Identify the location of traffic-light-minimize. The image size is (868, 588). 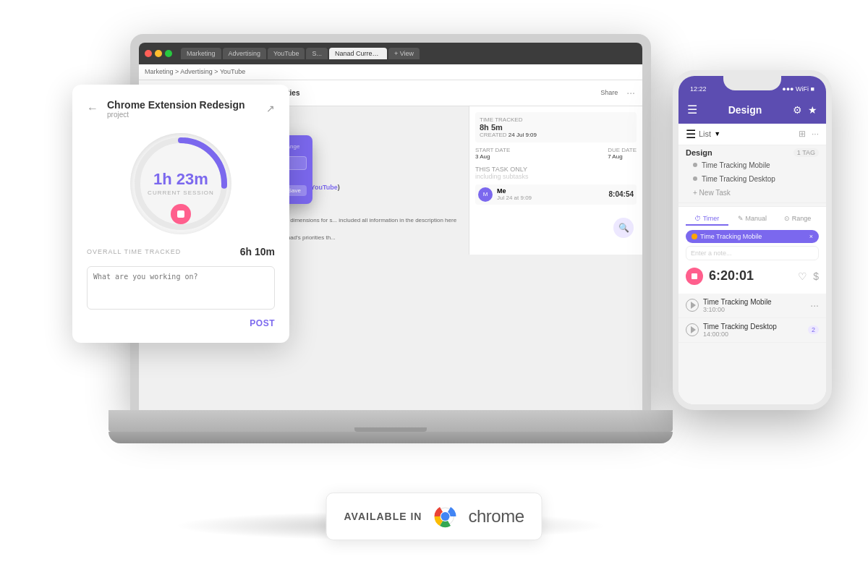
(158, 54).